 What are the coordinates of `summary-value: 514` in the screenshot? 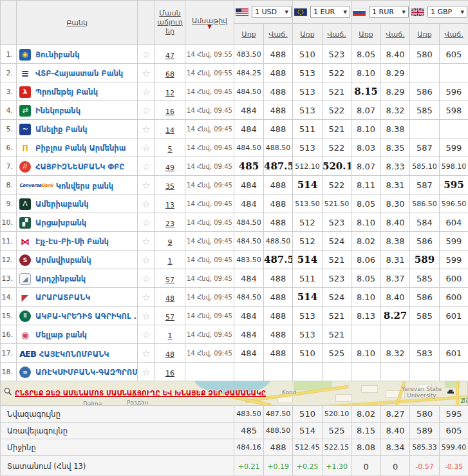 It's located at (308, 431).